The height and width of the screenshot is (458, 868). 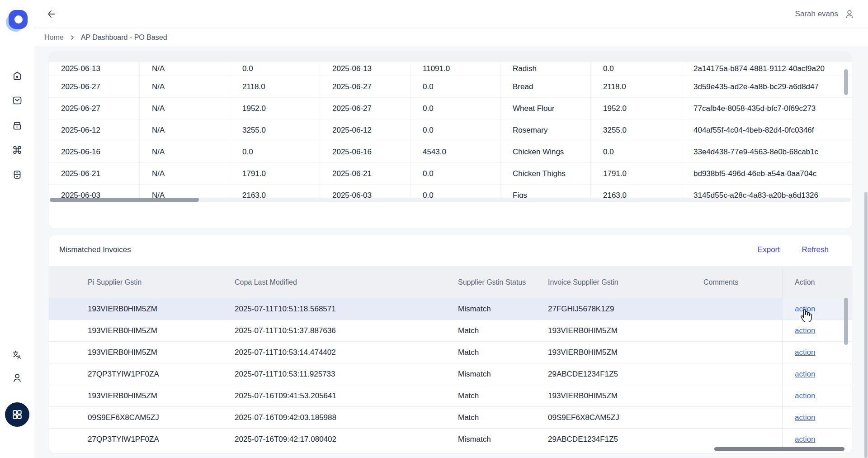 I want to click on copa-last-modified-cell: 2025-07-11T10:51:37.887636, so click(x=340, y=330).